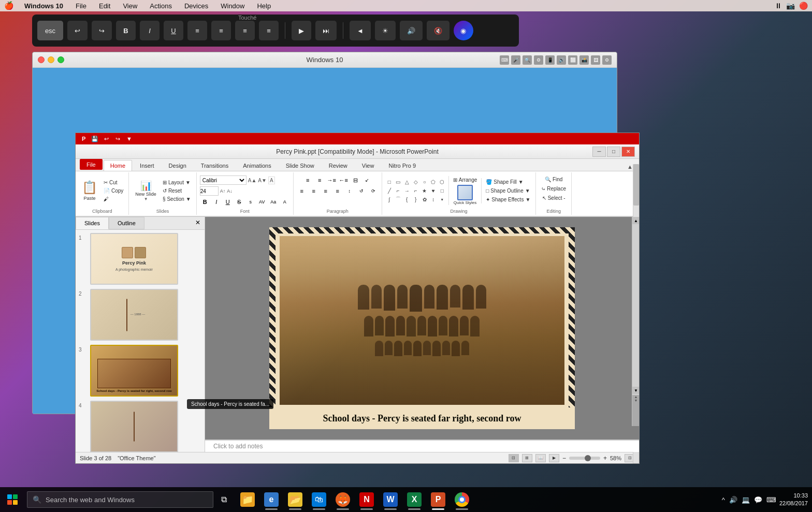 This screenshot has width=812, height=512. Describe the element at coordinates (140, 315) in the screenshot. I see `slide-thumb-2: 2 — 1888 —` at that location.